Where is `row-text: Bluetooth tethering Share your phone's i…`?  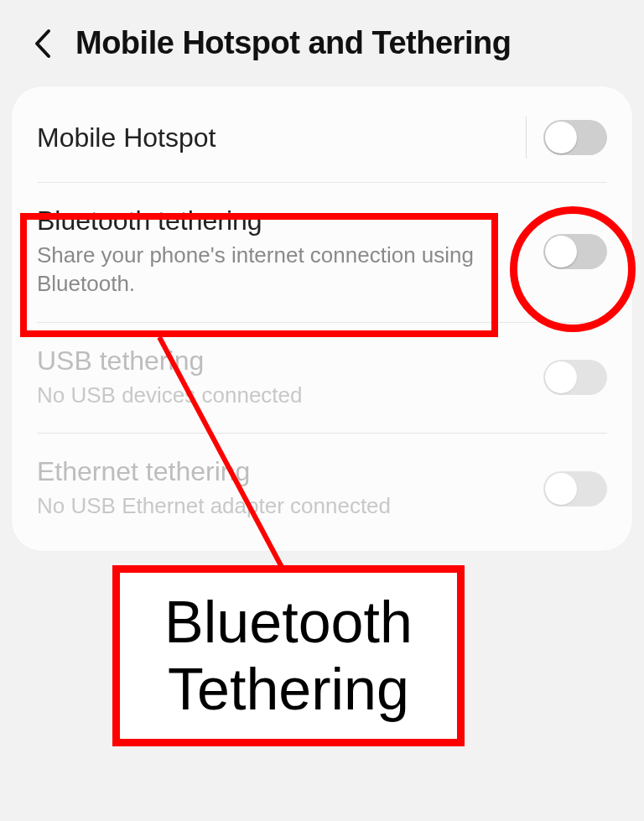 row-text: Bluetooth tethering Share your phone's i… is located at coordinates (290, 252).